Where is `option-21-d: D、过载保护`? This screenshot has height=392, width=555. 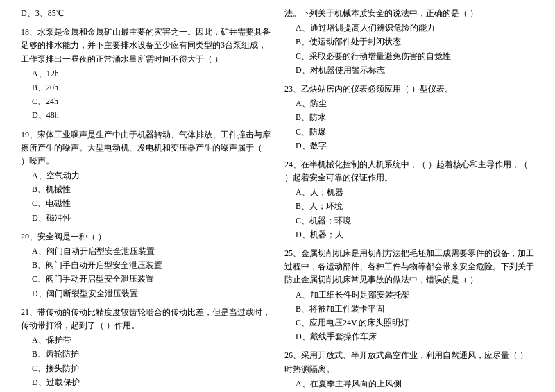 option-21-d: D、过载保护 is located at coordinates (151, 383).